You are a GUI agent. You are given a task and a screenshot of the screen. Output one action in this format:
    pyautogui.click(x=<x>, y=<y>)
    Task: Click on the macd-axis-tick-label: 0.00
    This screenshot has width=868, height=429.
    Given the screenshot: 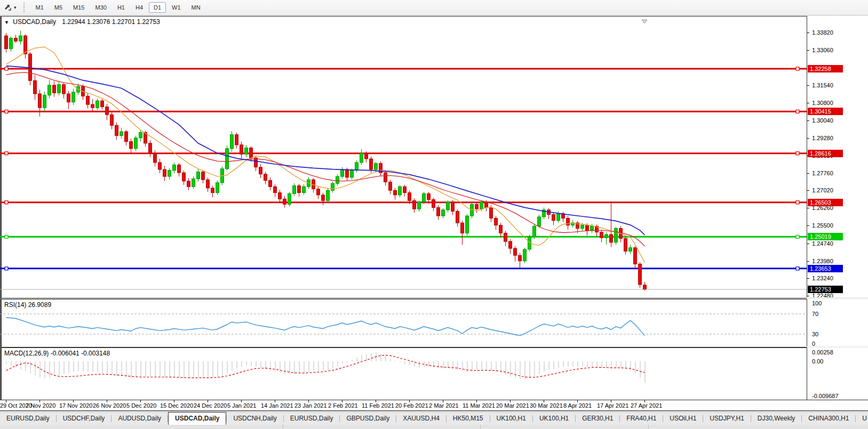 What is the action you would take?
    pyautogui.click(x=817, y=361)
    